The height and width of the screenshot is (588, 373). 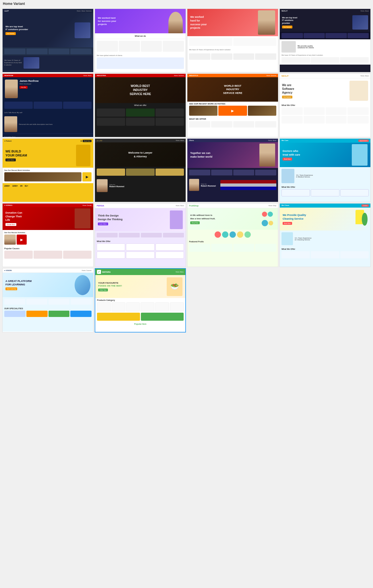 What do you see at coordinates (103, 290) in the screenshot?
I see `hero-btn: Order Now` at bounding box center [103, 290].